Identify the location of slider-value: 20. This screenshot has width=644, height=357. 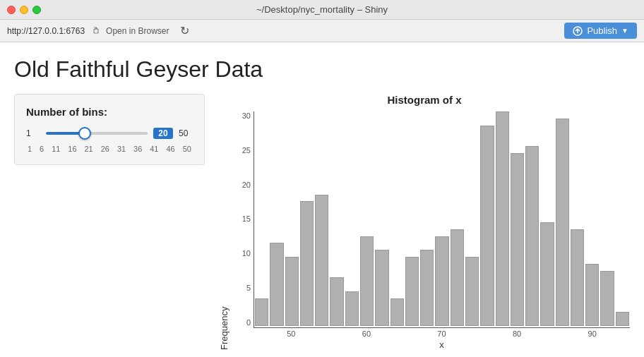
(163, 133).